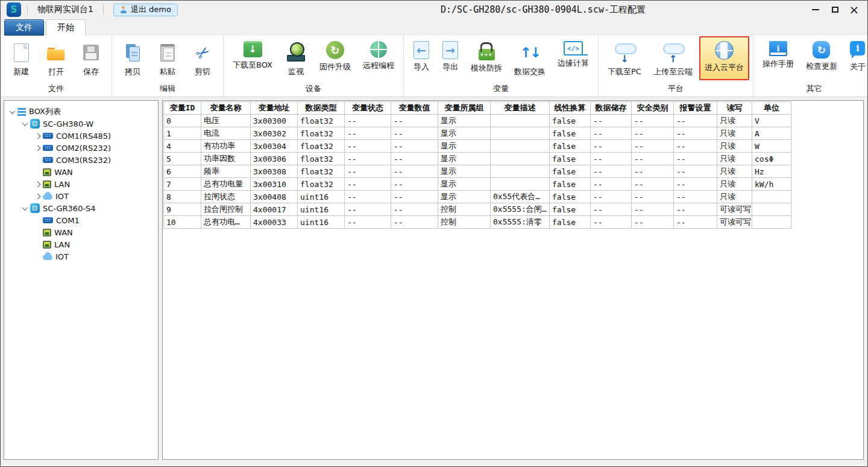 The width and height of the screenshot is (868, 467). What do you see at coordinates (81, 112) in the screenshot?
I see `tree-item-box-: BOX列表` at bounding box center [81, 112].